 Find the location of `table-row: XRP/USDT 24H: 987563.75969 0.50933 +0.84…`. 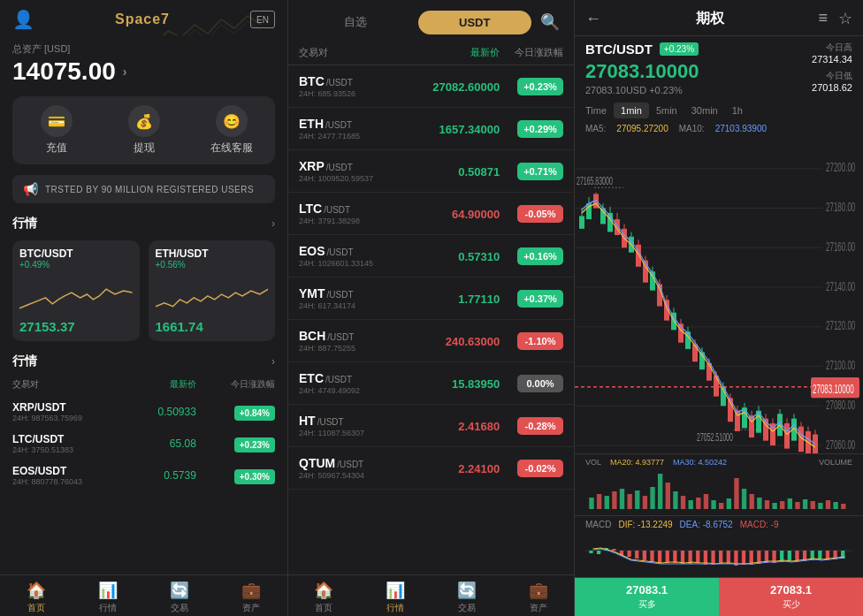

table-row: XRP/USDT 24H: 987563.75969 0.50933 +0.84… is located at coordinates (143, 412).